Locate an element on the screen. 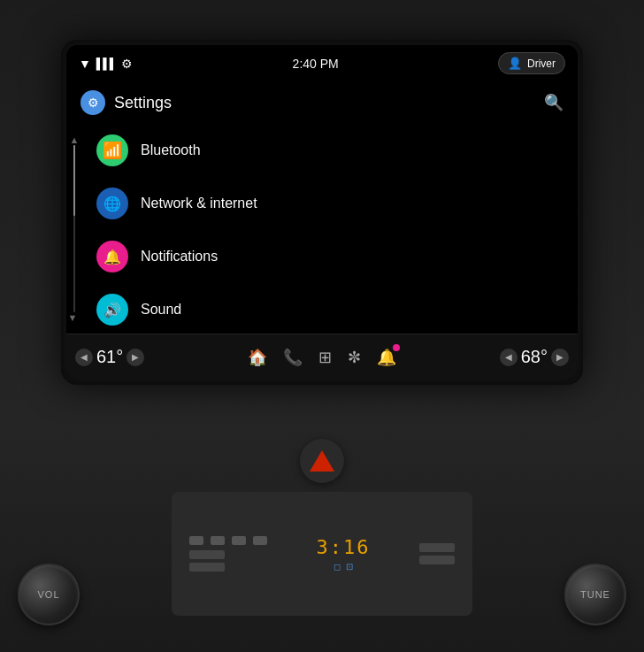 This screenshot has height=652, width=644. scroll-thumb is located at coordinates (74, 180).